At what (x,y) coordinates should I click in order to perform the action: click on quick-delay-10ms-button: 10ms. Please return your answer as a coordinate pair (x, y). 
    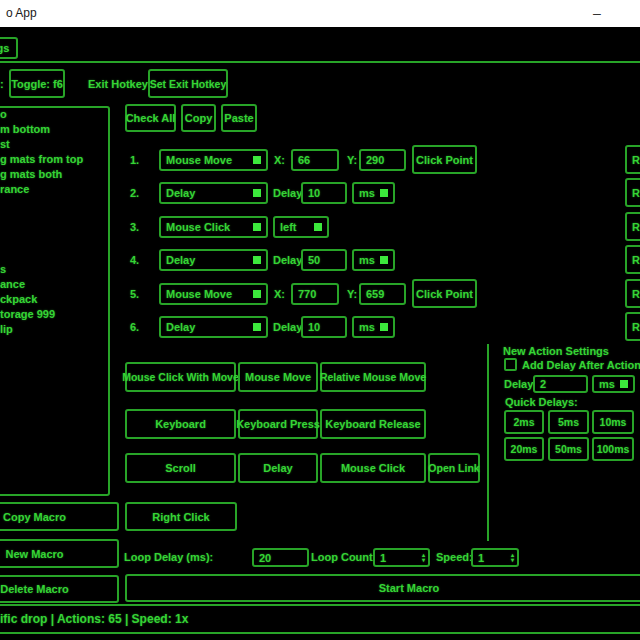
    Looking at the image, I should click on (613, 422).